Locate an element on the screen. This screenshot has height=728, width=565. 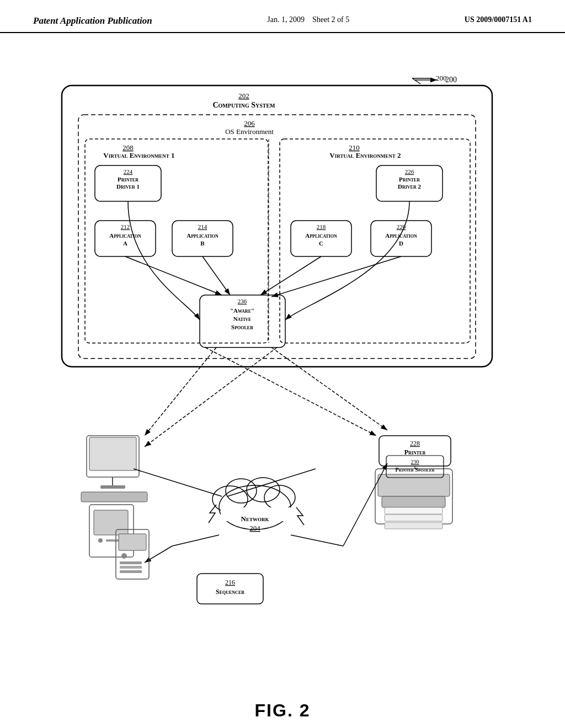
svg-text: 218 is located at coordinates (321, 227).